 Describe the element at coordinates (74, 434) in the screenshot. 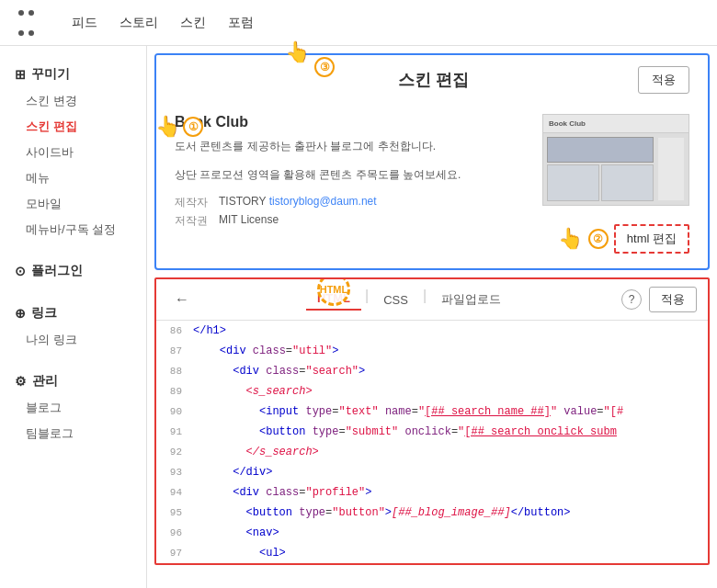

I see `sidebar-item-teamblog: 팀블로그` at that location.